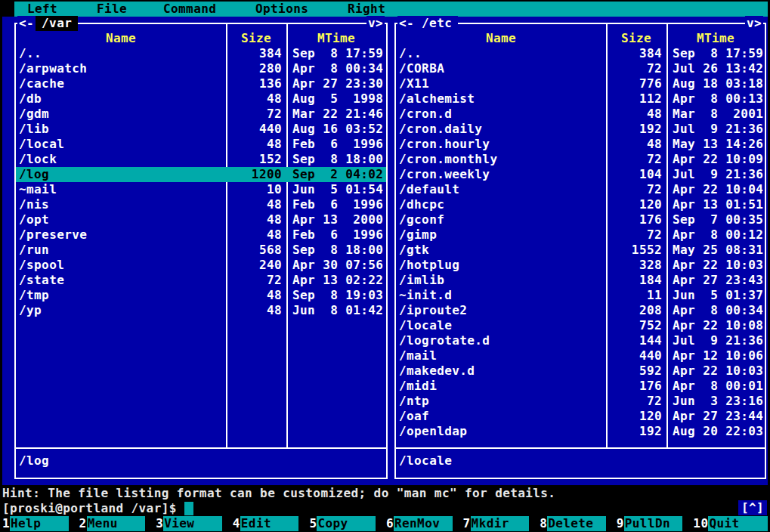  I want to click on file-name: ~mail, so click(121, 190).